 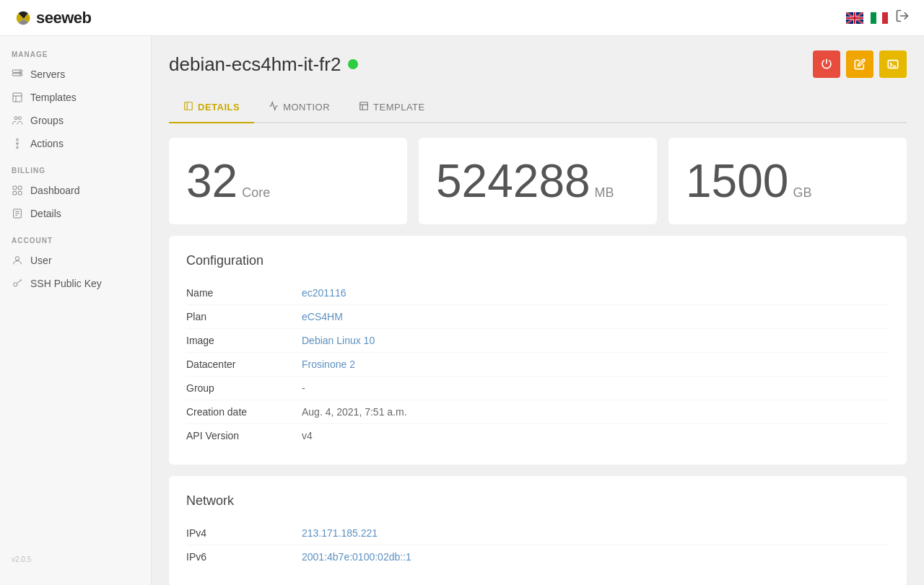 What do you see at coordinates (860, 64) in the screenshot?
I see `action-buttons` at bounding box center [860, 64].